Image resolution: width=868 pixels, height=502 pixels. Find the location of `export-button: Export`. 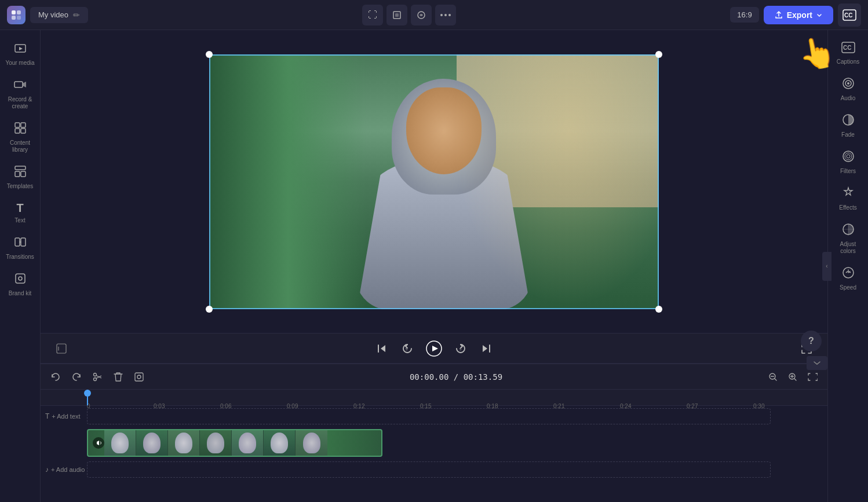

export-button: Export is located at coordinates (798, 15).